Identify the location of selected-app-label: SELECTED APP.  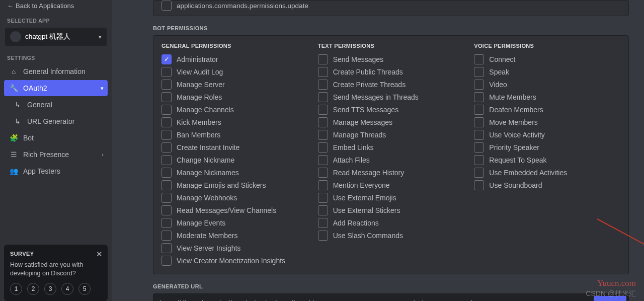
(56, 20).